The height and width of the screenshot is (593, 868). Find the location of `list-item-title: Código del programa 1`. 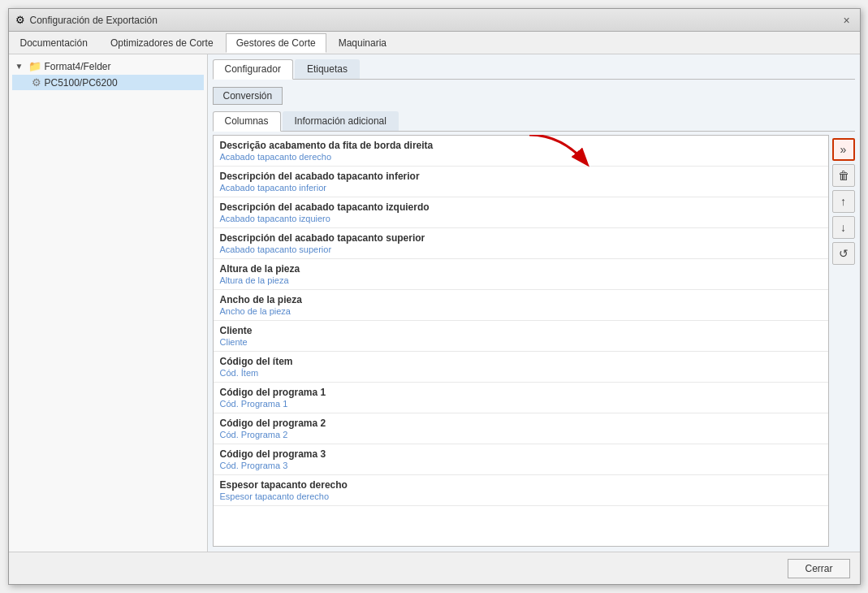

list-item-title: Código del programa 1 is located at coordinates (521, 392).